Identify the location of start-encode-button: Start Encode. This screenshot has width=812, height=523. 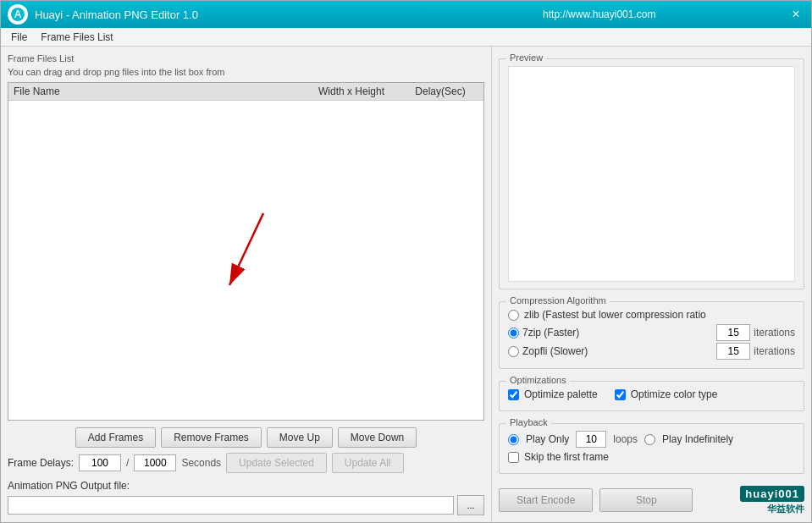
(545, 500).